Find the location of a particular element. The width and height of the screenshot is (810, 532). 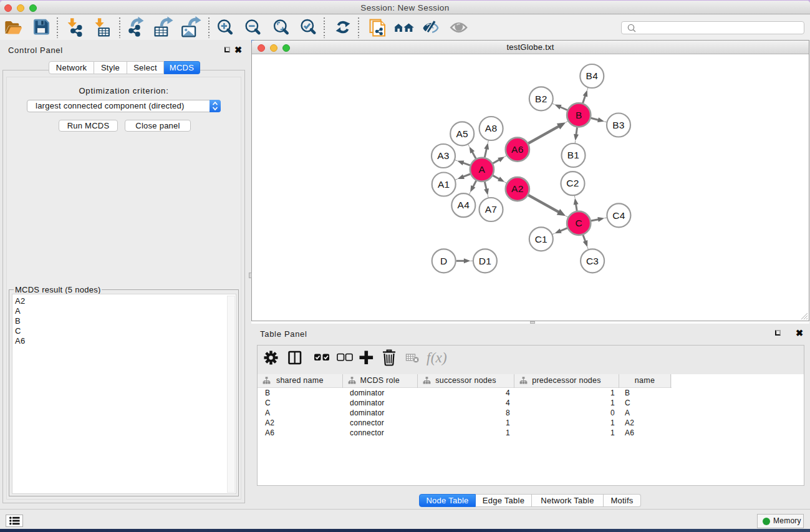

svg-text: A6 is located at coordinates (518, 150).